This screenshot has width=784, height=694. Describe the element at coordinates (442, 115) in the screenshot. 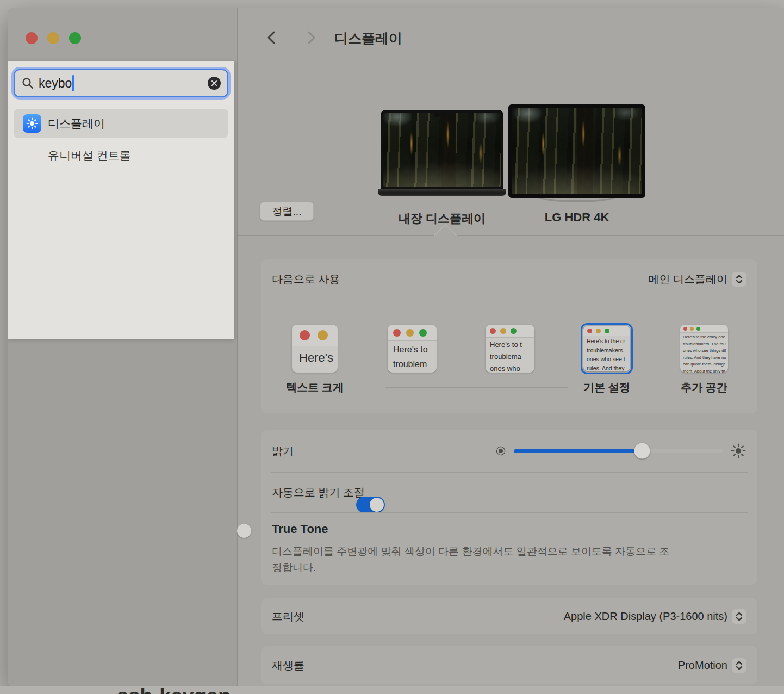

I see `laptop-notch` at that location.